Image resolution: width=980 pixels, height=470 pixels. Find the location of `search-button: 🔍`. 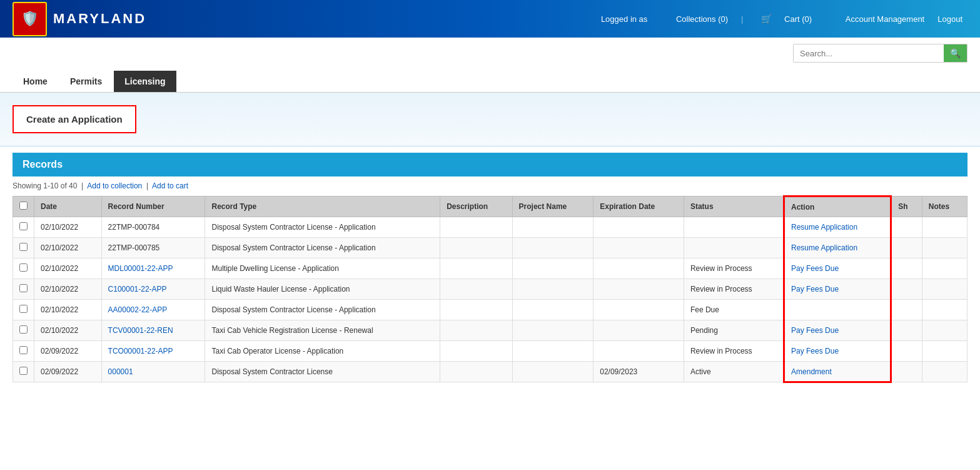

search-button: 🔍 is located at coordinates (956, 53).